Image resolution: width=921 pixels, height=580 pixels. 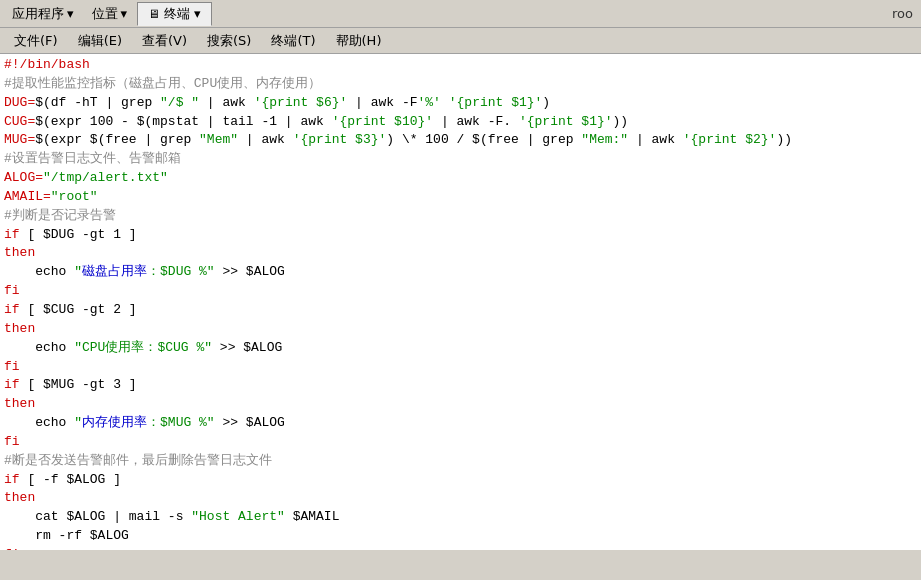 What do you see at coordinates (164, 41) in the screenshot?
I see `menu-view-label: 查看(V)` at bounding box center [164, 41].